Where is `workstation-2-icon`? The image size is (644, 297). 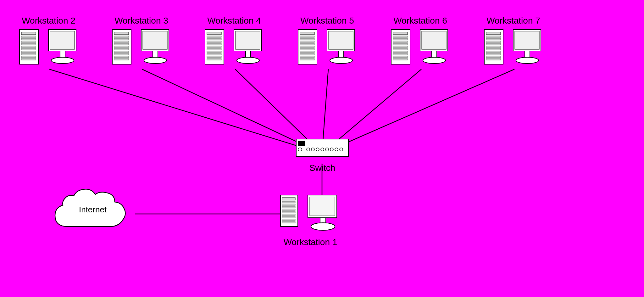 workstation-2-icon is located at coordinates (48, 52).